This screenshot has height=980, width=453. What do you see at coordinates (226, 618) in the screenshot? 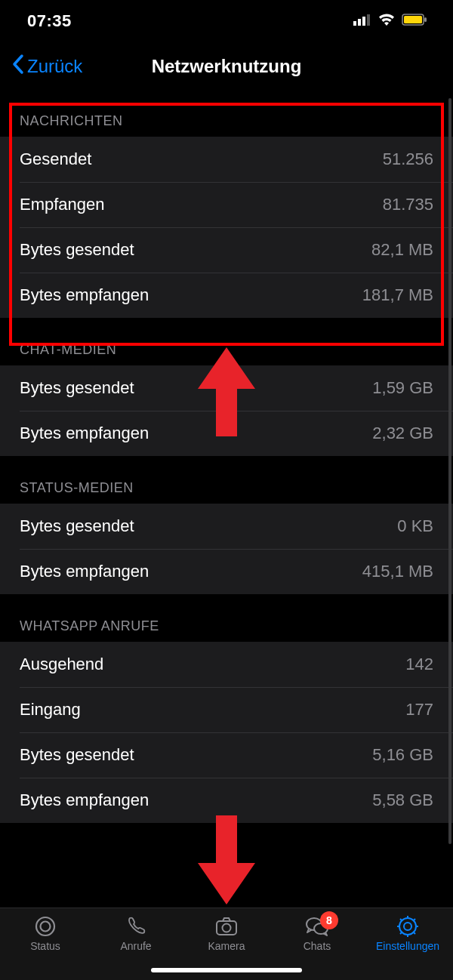
I see `section-header-anrufe: WHATSAPP ANRUFE` at bounding box center [226, 618].